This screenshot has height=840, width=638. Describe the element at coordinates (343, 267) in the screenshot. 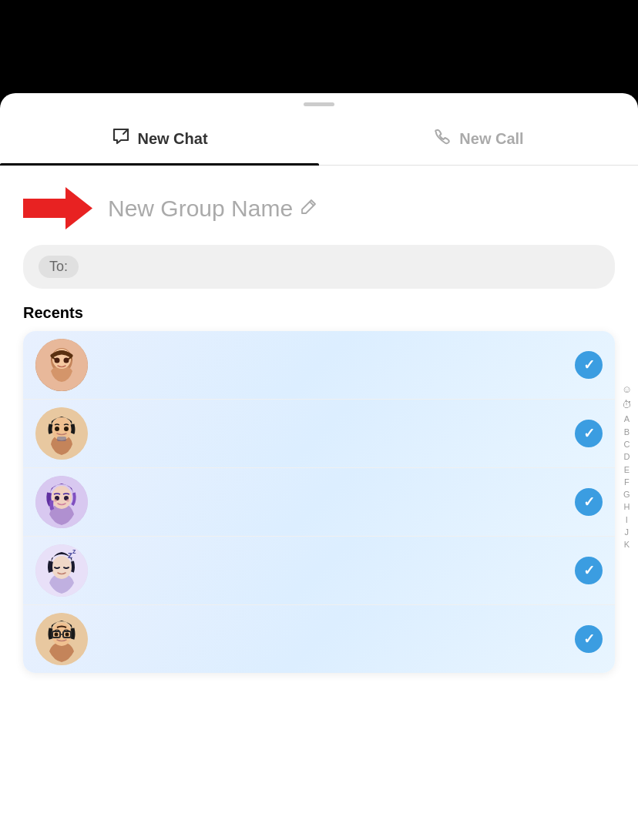

I see `to-input` at that location.